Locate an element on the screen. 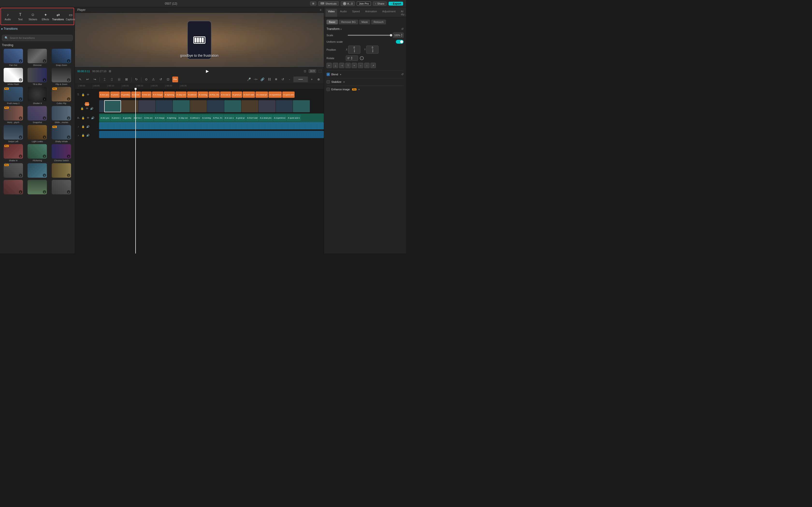  clip-split-icon: ⊣⊢ is located at coordinates (256, 79).